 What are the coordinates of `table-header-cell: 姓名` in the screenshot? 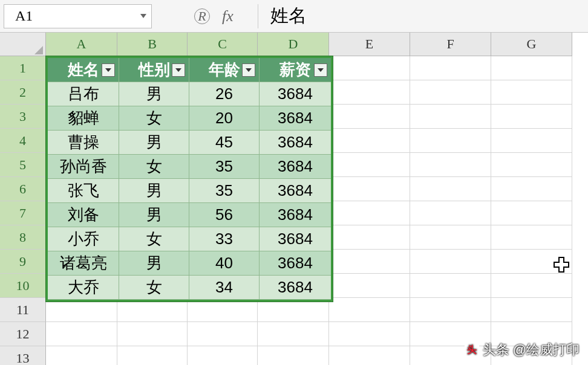 It's located at (83, 70).